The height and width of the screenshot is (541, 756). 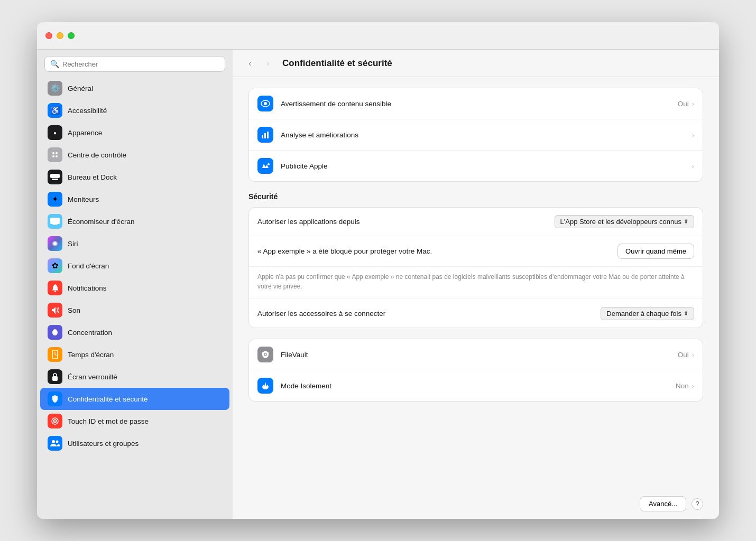 What do you see at coordinates (478, 386) in the screenshot?
I see `isolation-label: Mode Isolement` at bounding box center [478, 386].